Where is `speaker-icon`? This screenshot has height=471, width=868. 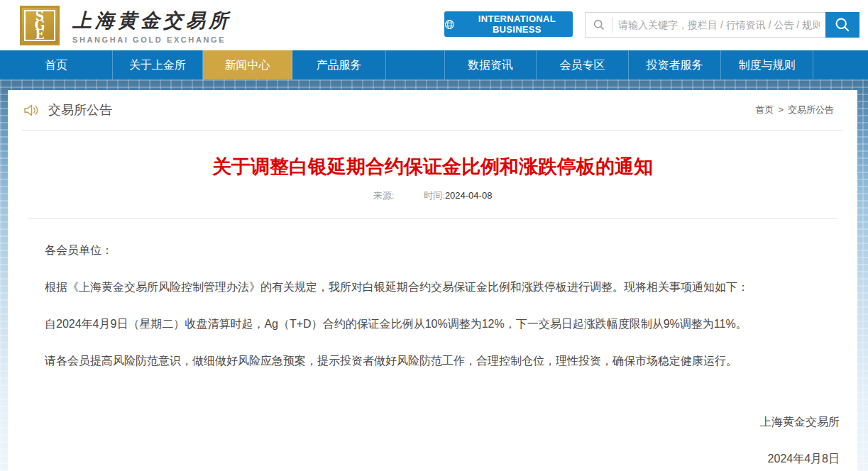
speaker-icon is located at coordinates (31, 111).